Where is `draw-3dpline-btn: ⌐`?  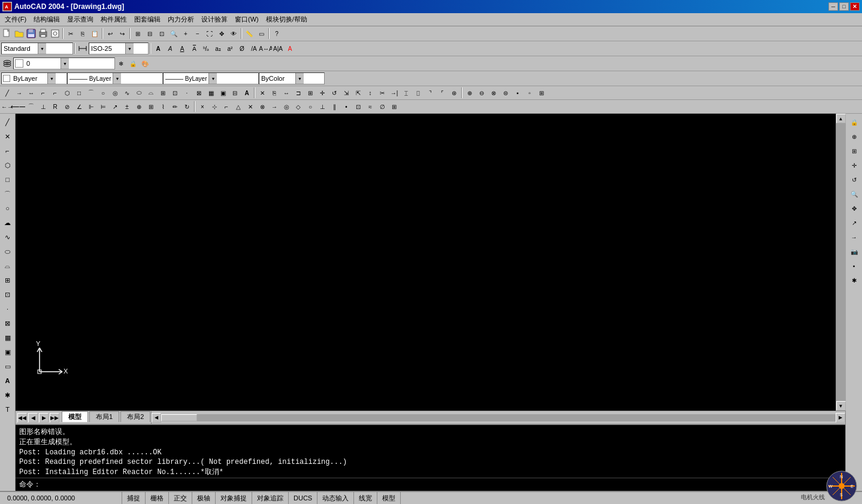 draw-3dpline-btn: ⌐ is located at coordinates (55, 93).